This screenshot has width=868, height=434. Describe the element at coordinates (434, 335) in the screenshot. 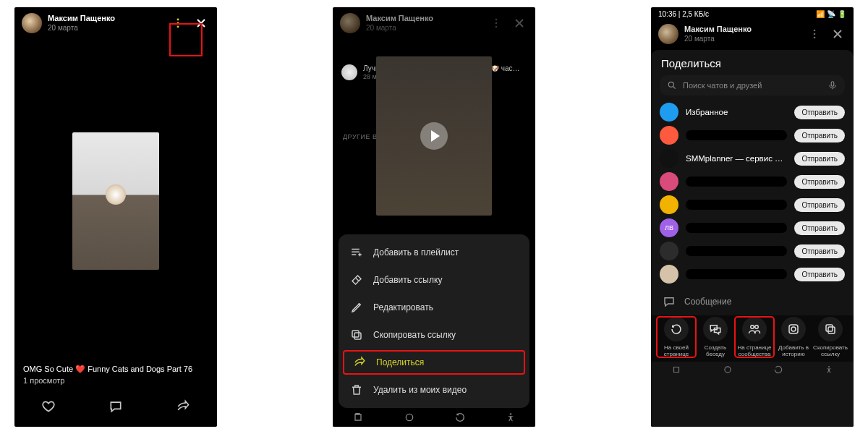

I see `menu-copy-link: Скопировать ссылку` at that location.